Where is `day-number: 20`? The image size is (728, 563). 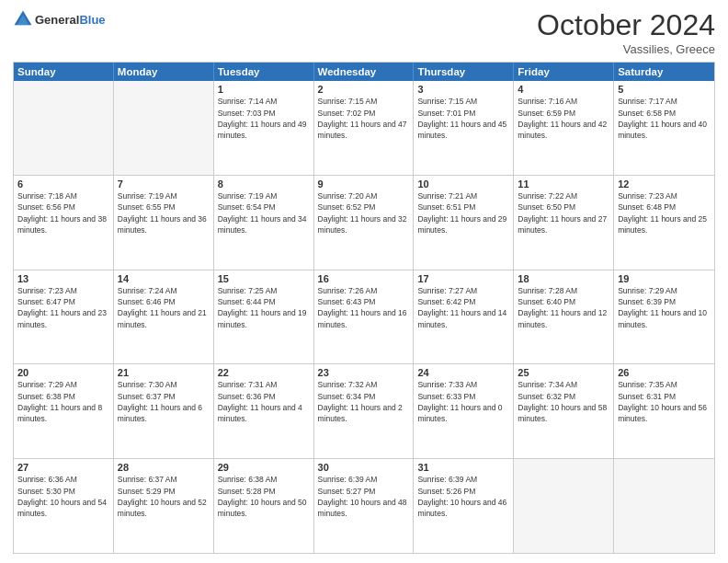 day-number: 20 is located at coordinates (63, 373).